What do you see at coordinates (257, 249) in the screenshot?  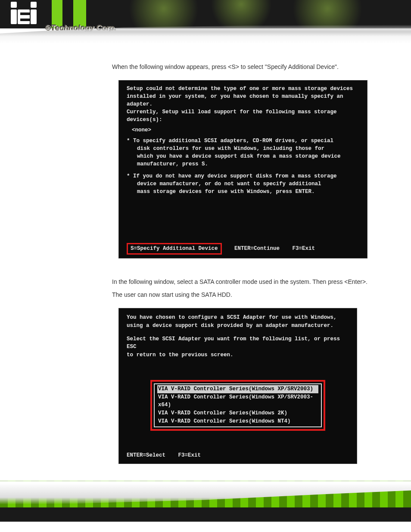 I see `s1-footer-enter: ENTER=Continue` at bounding box center [257, 249].